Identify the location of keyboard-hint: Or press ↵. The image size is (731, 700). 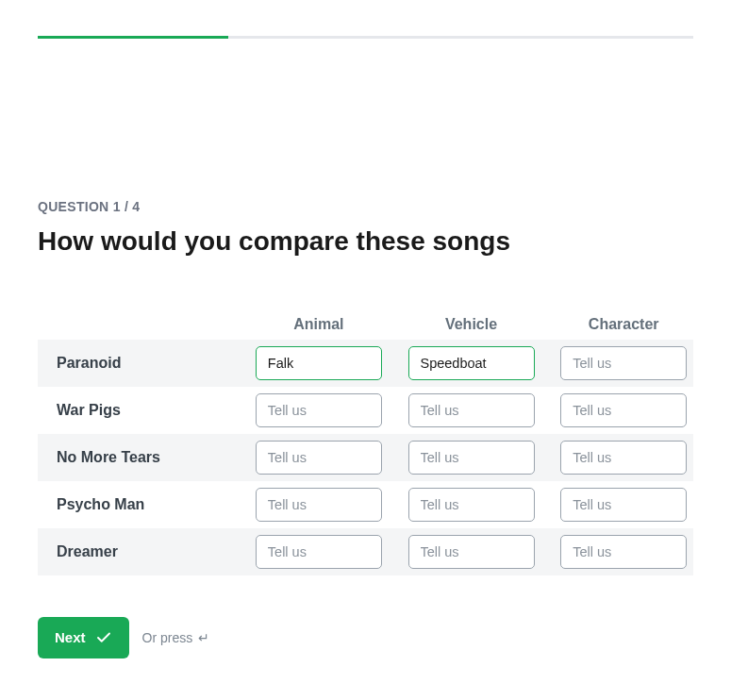
(176, 638).